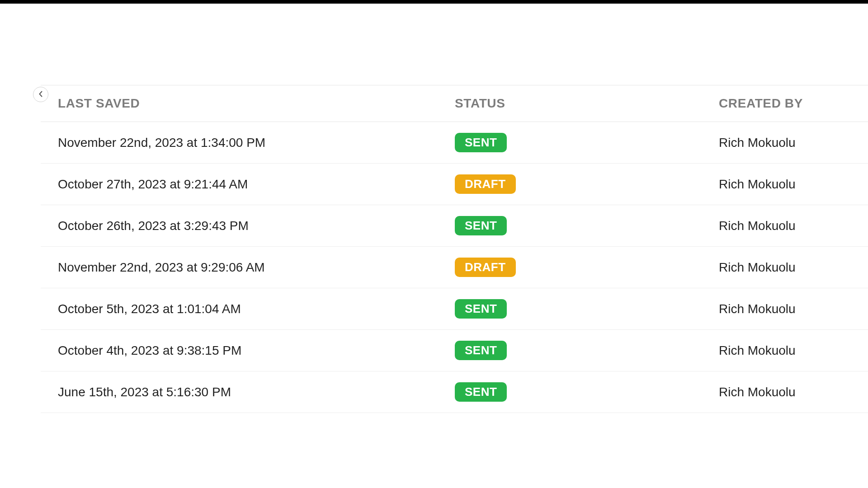  What do you see at coordinates (454, 267) in the screenshot?
I see `table-row: November 22nd, 2023 at 9:29:06 AMDRAFTRi…` at bounding box center [454, 267].